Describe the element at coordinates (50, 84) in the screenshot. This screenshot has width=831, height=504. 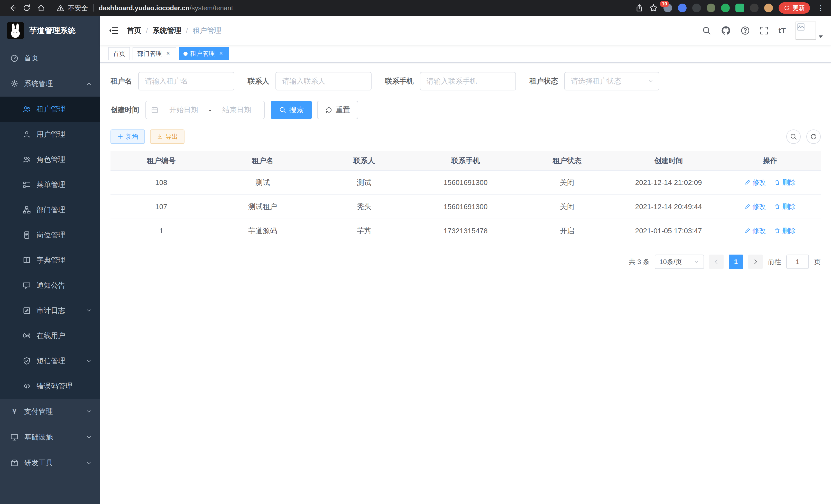
I see `sidebar-item-system: 系统管理` at that location.